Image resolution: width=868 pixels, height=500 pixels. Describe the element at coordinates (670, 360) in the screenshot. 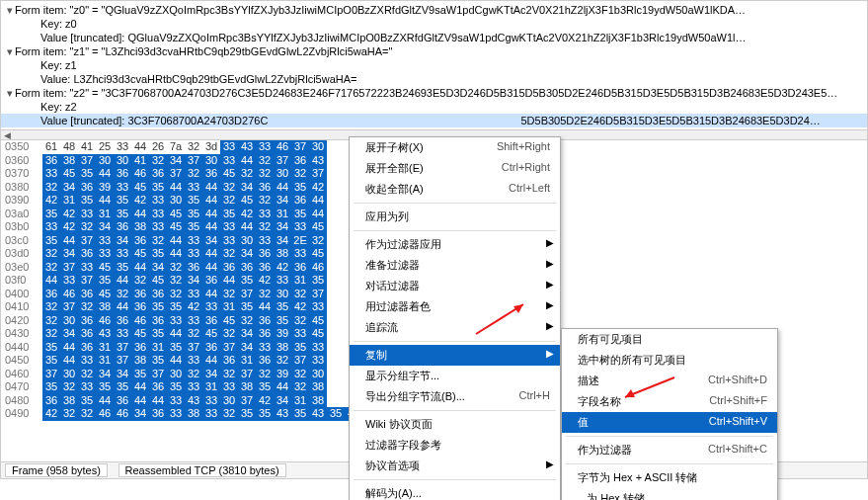

I see `menu-item: 选中树的所有可见项目` at that location.